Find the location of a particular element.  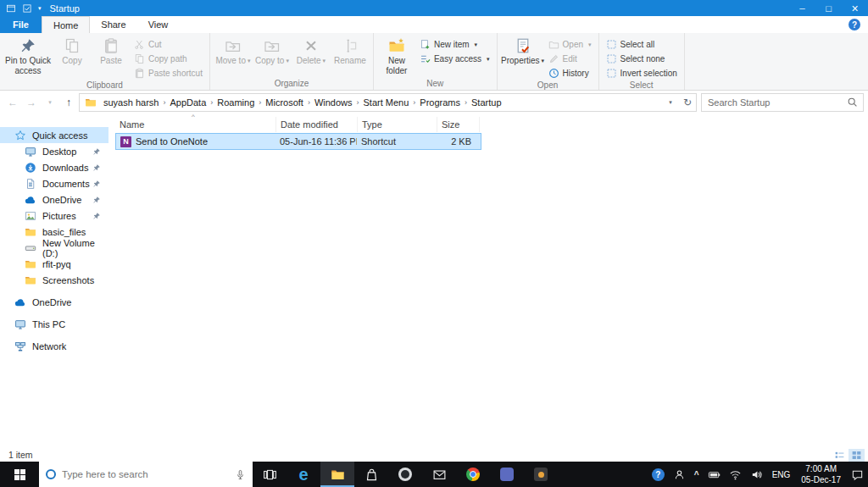

forward-button is located at coordinates (31, 102).